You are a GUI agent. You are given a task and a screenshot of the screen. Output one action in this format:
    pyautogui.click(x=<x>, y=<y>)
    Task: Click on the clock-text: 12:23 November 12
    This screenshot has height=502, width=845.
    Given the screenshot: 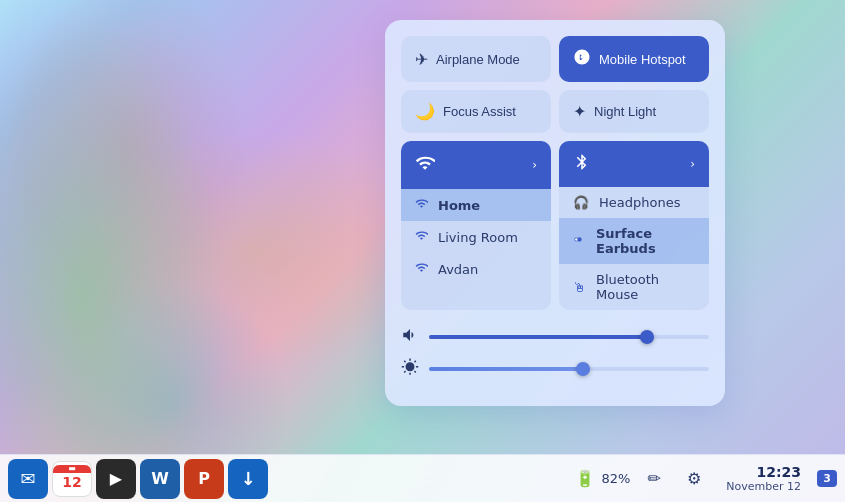 What is the action you would take?
    pyautogui.click(x=764, y=478)
    